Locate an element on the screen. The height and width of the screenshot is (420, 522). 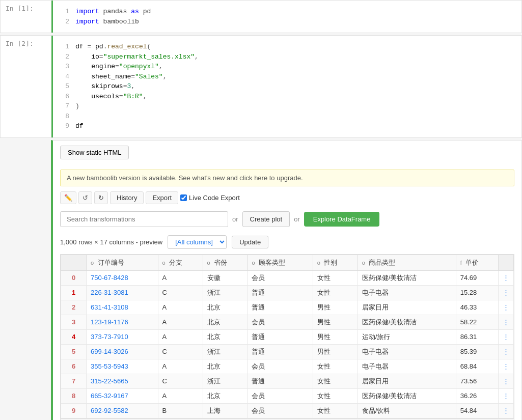
product-cell: 食品/饮料 is located at coordinates (406, 410).